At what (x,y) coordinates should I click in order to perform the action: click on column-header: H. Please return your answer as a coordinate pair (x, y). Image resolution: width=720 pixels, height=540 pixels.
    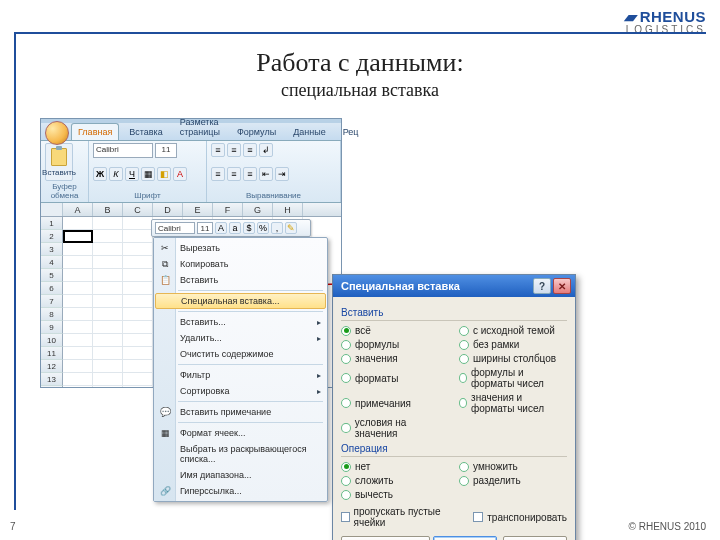
    Looking at the image, I should click on (288, 210).